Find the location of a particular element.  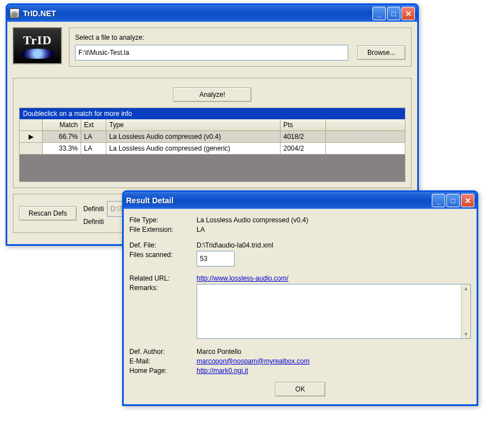

value-def-author: Marco Pontello is located at coordinates (334, 352).